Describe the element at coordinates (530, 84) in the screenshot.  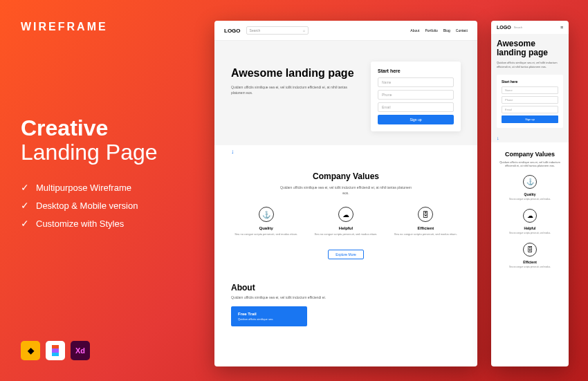
I see `mobile-hero: Awesome landing page Quidam officiis sim…` at that location.